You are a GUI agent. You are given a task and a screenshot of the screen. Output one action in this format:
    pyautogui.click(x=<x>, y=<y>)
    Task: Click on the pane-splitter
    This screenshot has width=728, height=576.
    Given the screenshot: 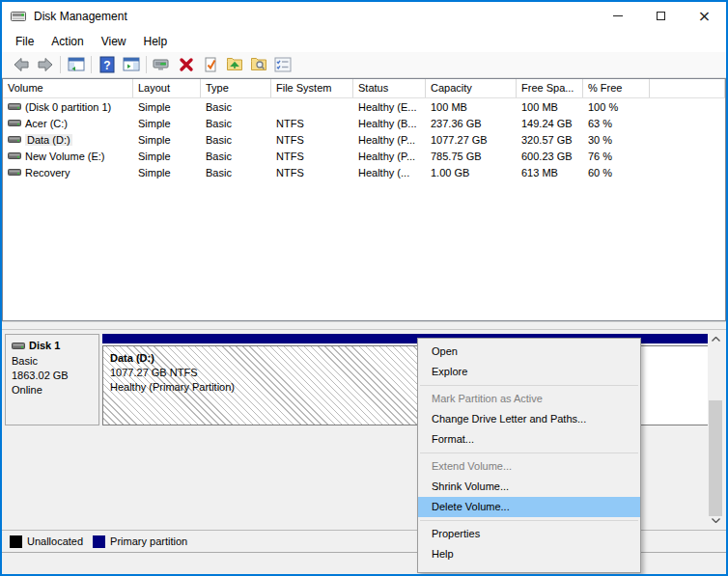 What is the action you would take?
    pyautogui.click(x=364, y=326)
    